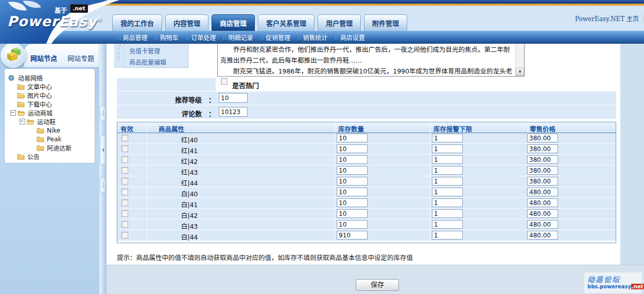 The image size is (644, 294). I want to click on tree-node-下载中心: 下载中心, so click(49, 104).